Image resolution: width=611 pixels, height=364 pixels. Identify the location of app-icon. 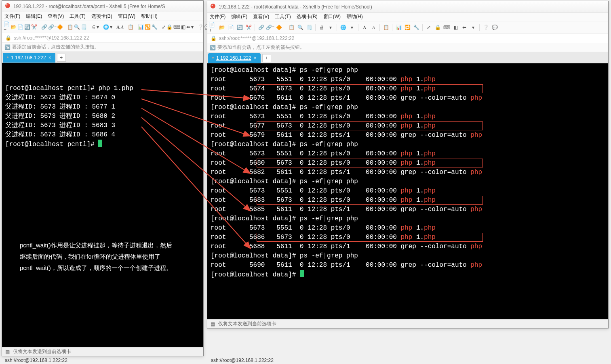
(213, 6).